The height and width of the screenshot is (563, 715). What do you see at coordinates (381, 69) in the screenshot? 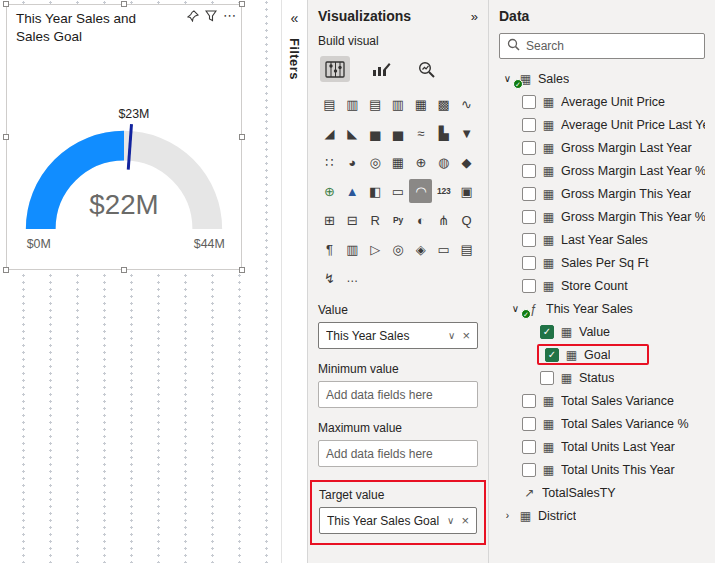
I see `tab-format-visual` at bounding box center [381, 69].